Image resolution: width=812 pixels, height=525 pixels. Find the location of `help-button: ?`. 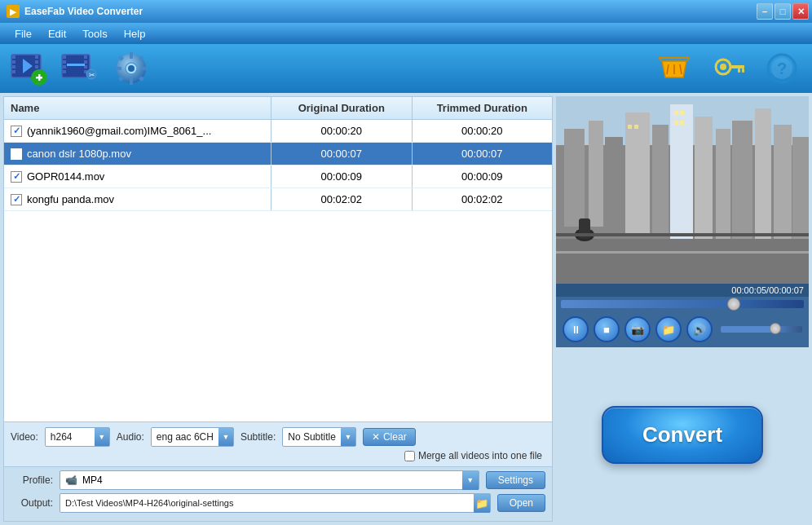

help-button: ? is located at coordinates (782, 68).